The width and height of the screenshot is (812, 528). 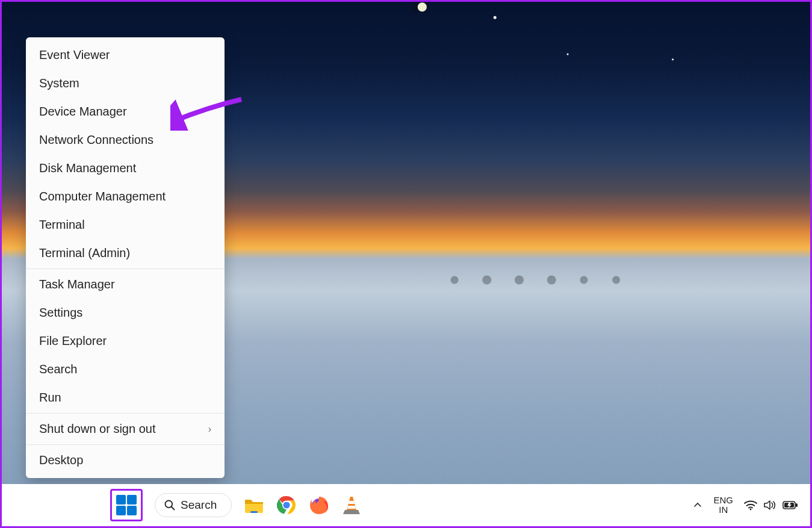 I want to click on menu-item-device-manager: Device Manager, so click(x=125, y=112).